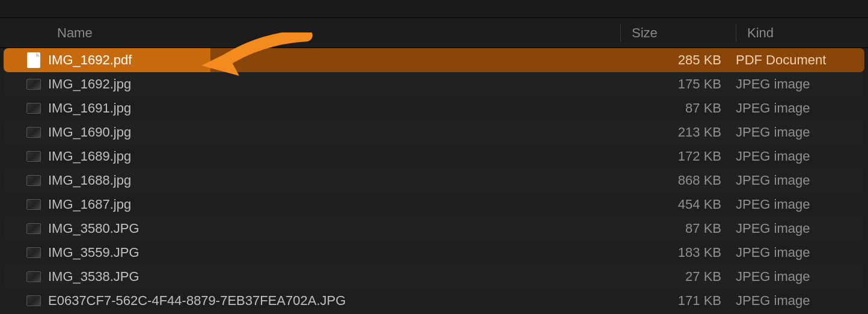  I want to click on file-name: IMG_1692.jpg, so click(329, 84).